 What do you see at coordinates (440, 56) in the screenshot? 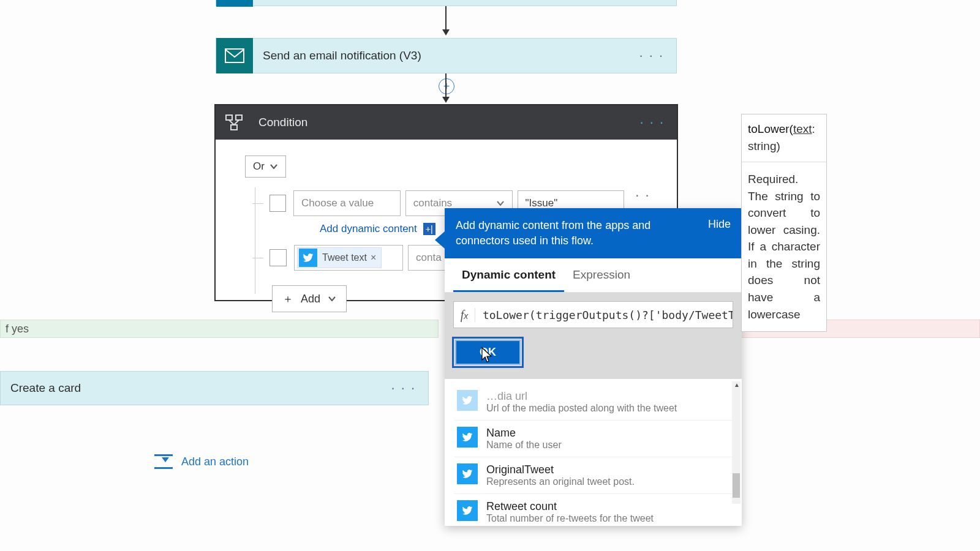
I see `step-title: Send an email notification (V3)` at bounding box center [440, 56].